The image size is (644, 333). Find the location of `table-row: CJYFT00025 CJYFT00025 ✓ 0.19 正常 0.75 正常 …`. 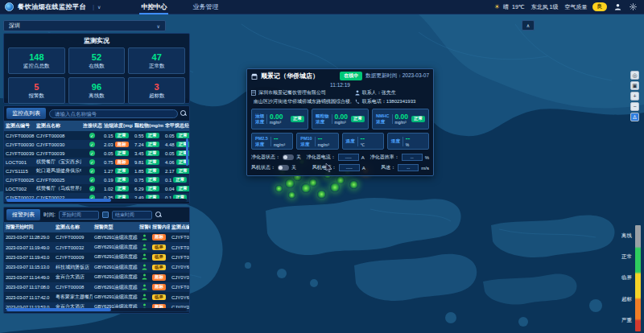

table-row: CJYFT00025 CJYFT00025 ✓ 0.19 正常 0.75 正常 … is located at coordinates (97, 180).